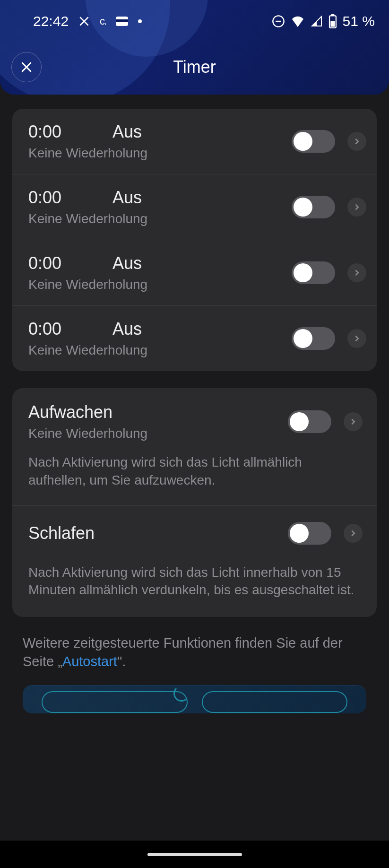 This screenshot has height=868, width=389. What do you see at coordinates (278, 21) in the screenshot?
I see `dnd-icon` at bounding box center [278, 21].